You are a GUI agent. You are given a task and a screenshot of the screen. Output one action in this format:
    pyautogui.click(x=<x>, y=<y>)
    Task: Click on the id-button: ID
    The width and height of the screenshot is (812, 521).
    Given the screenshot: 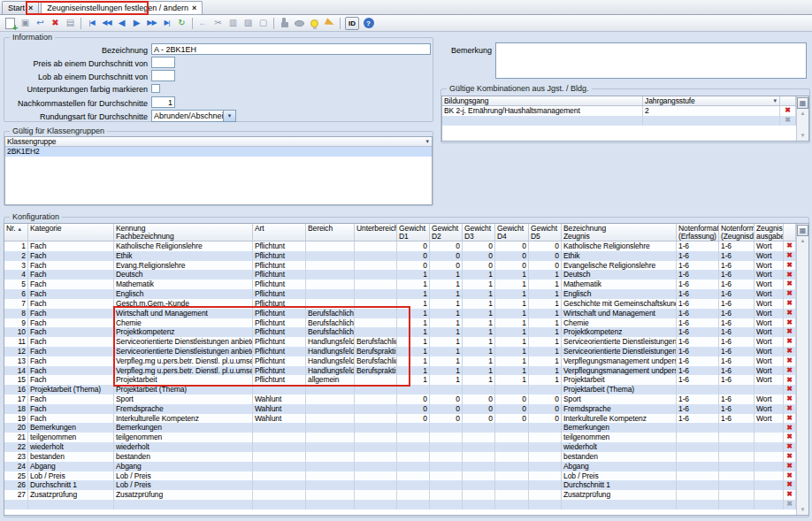 What is the action you would take?
    pyautogui.click(x=352, y=23)
    